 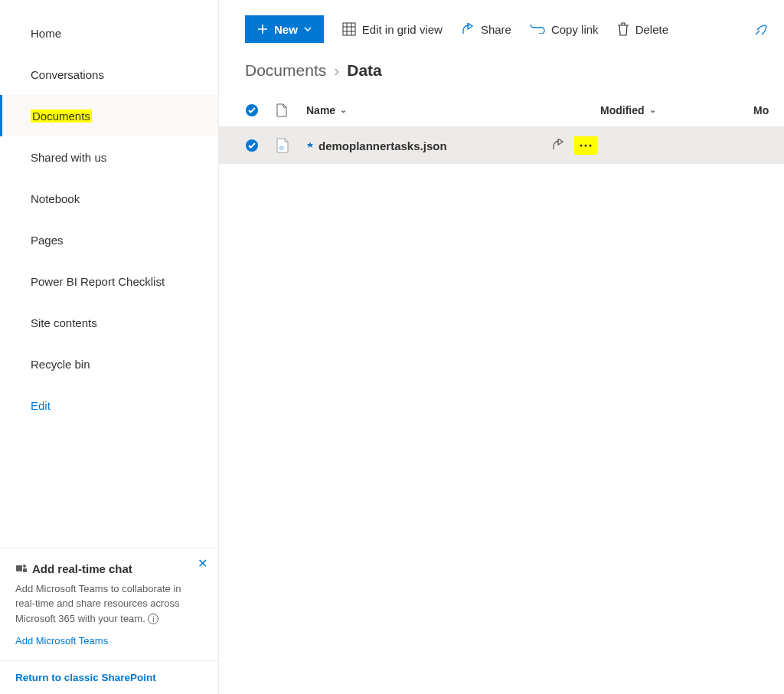 What do you see at coordinates (285, 29) in the screenshot?
I see `new-button: New` at bounding box center [285, 29].